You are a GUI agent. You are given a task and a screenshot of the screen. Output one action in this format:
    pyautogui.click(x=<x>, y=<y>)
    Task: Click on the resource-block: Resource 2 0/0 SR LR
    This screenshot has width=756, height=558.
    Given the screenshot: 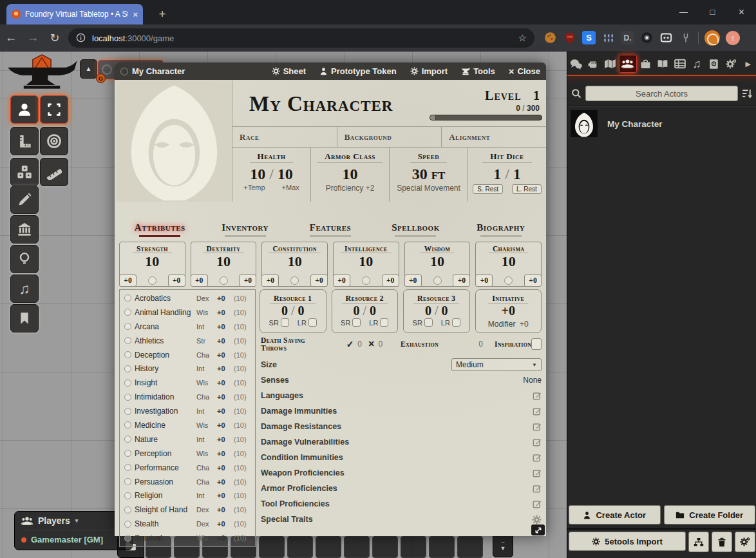 What is the action you would take?
    pyautogui.click(x=365, y=311)
    